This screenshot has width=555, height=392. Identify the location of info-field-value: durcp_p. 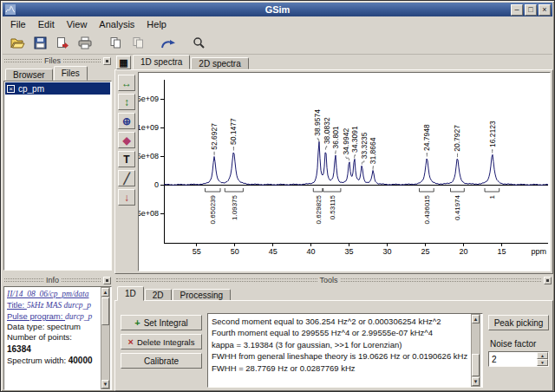
(78, 317).